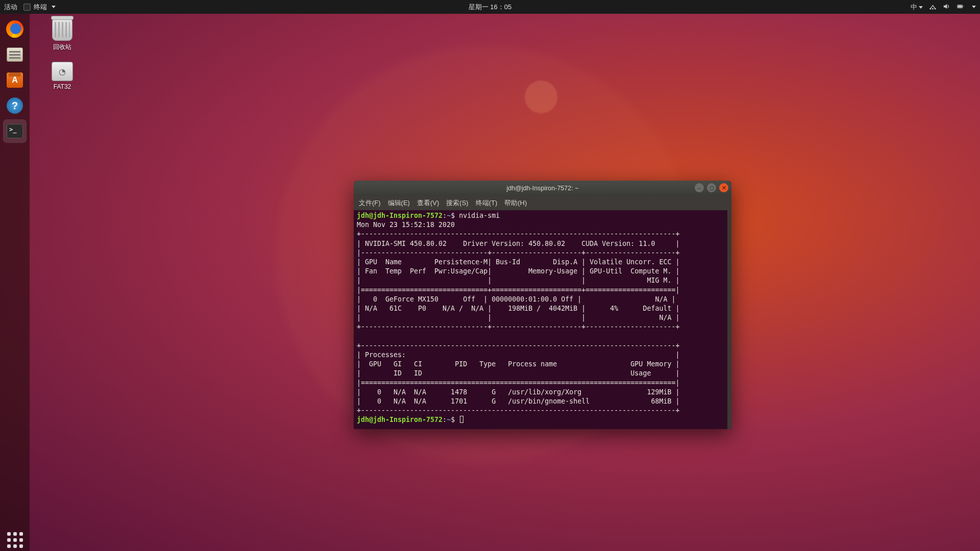 The height and width of the screenshot is (551, 980). What do you see at coordinates (62, 47) in the screenshot?
I see `desktop-icon-label: 回收站` at bounding box center [62, 47].